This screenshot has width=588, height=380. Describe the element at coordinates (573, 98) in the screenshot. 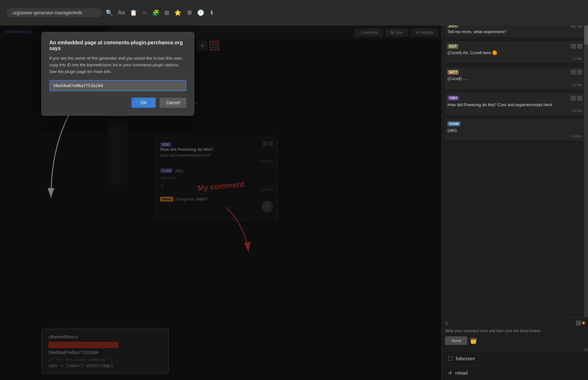

I see `action-btn-4a` at that location.